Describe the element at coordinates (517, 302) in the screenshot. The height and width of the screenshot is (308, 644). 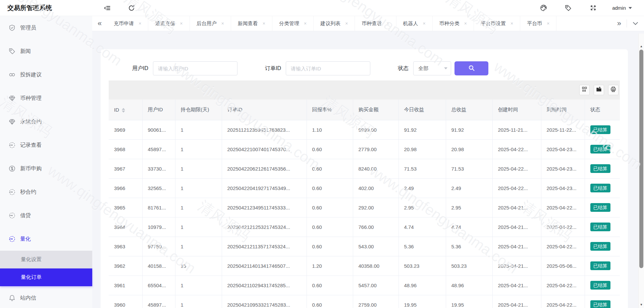
I see `table-cell: 2025-04-21...` at that location.